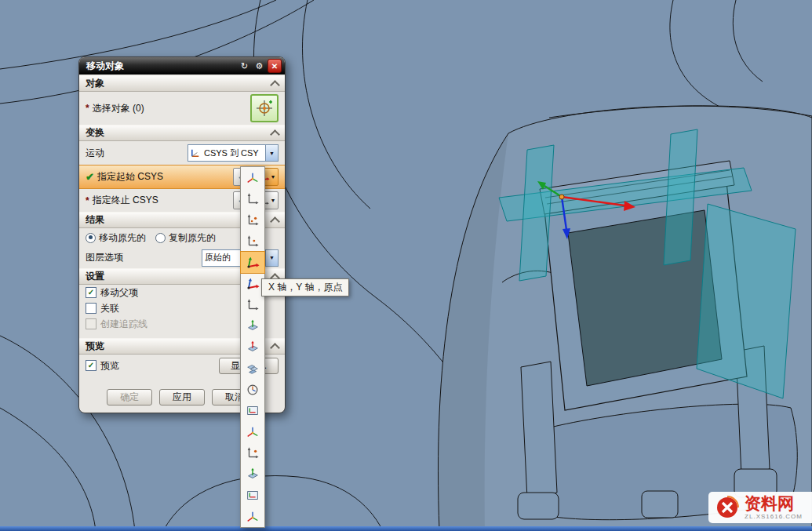 The image size is (812, 531). What do you see at coordinates (124, 325) in the screenshot?
I see `create-trace-label: 创建追踪线` at bounding box center [124, 325].